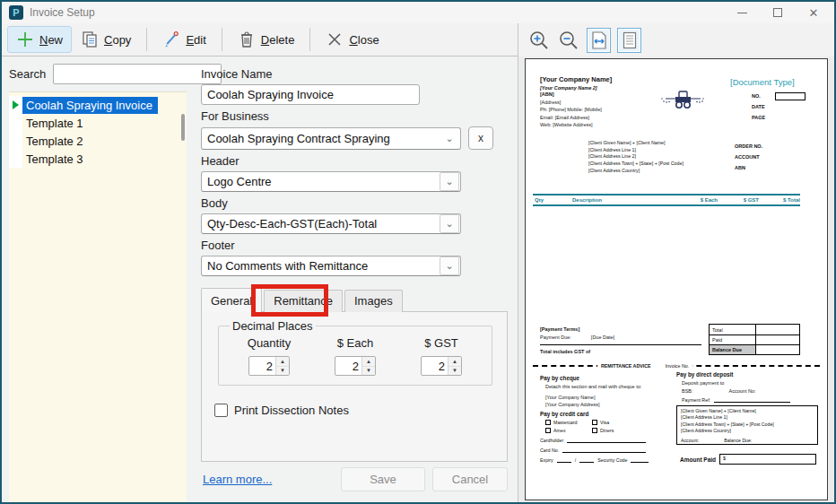  What do you see at coordinates (106, 39) in the screenshot?
I see `copy-button: Copy` at bounding box center [106, 39].